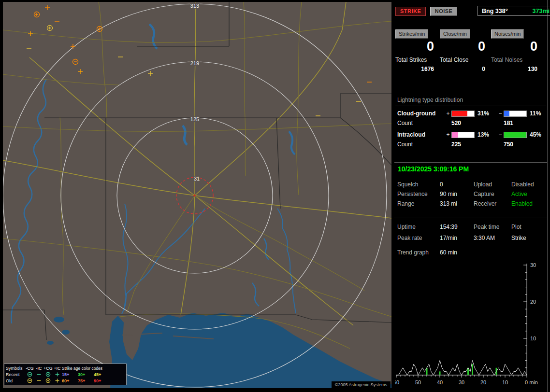  I want to click on intracloud-row: Intracloud + 13% − 45%, so click(471, 135).